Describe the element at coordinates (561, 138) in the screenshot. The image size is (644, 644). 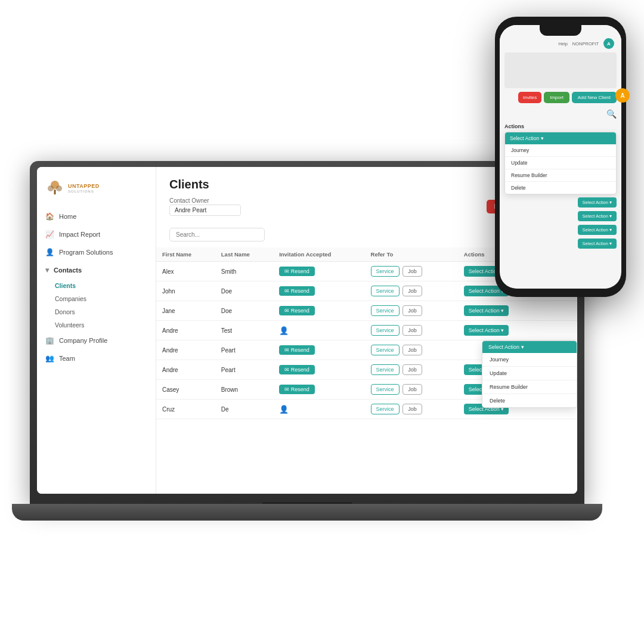
I see `phone-dropdown-header: Select Action ▾` at that location.